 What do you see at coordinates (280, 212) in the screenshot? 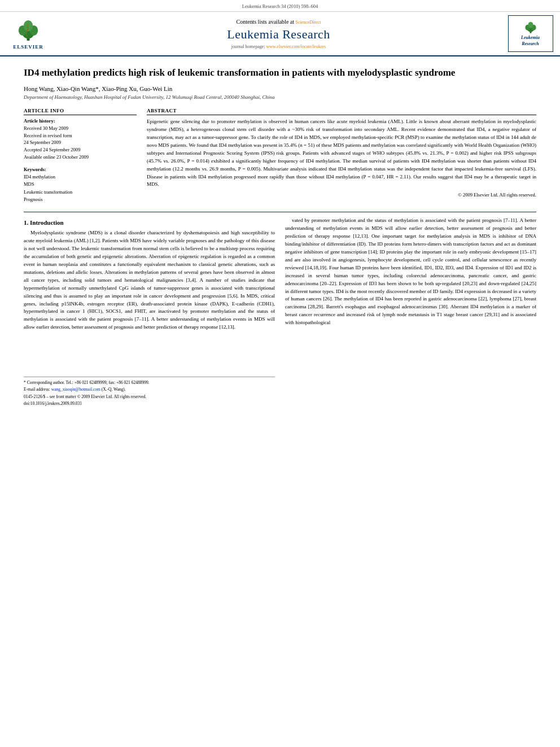
I see `section-divider` at bounding box center [280, 212].